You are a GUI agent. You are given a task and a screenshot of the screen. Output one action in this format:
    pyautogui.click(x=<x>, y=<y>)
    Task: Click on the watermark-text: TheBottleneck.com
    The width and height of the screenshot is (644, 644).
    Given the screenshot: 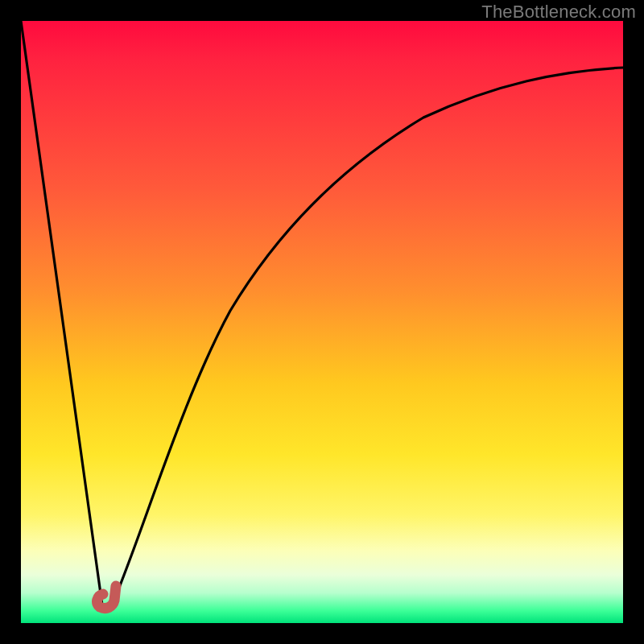 What is the action you would take?
    pyautogui.click(x=559, y=12)
    